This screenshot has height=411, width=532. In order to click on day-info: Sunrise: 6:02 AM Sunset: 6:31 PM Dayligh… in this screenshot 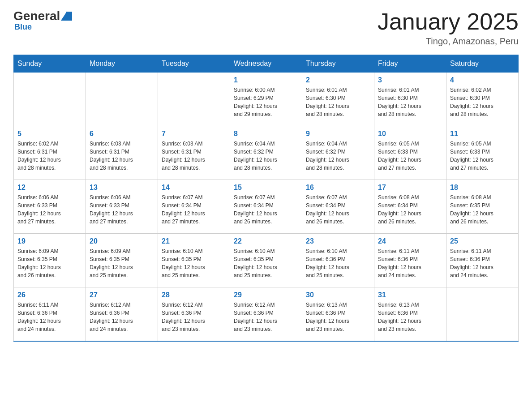, I will do `click(50, 156)`.